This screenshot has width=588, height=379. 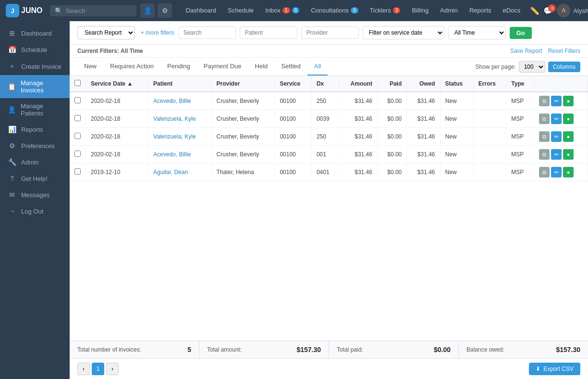 What do you see at coordinates (35, 129) in the screenshot?
I see `sidebar-item-reports: 📊 Reports` at bounding box center [35, 129].